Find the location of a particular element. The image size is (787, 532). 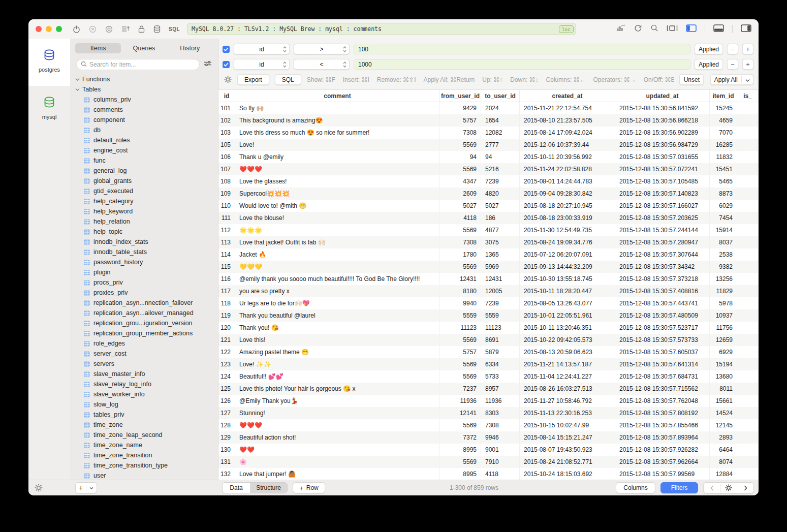

grid-settings-gear-icon is located at coordinates (729, 488).